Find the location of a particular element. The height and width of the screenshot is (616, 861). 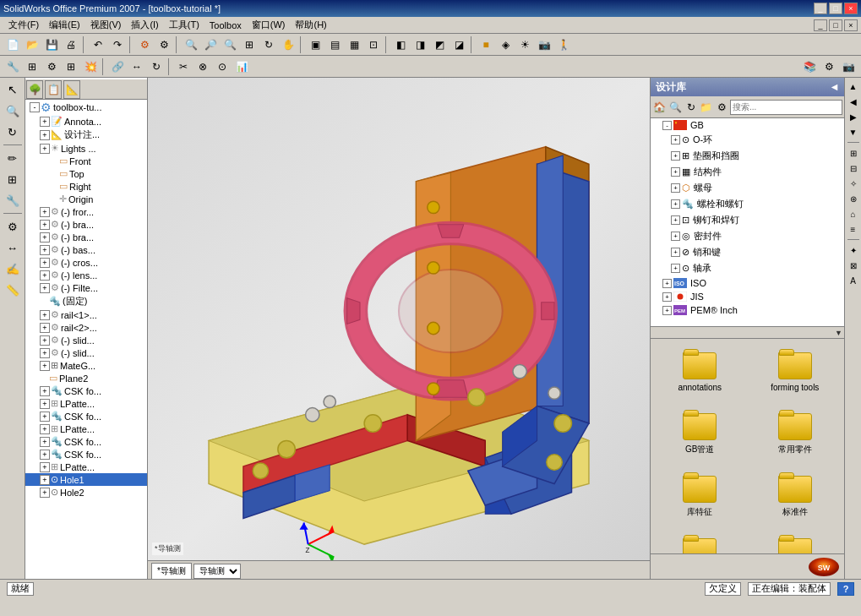

expand-csk3: + is located at coordinates (45, 442).